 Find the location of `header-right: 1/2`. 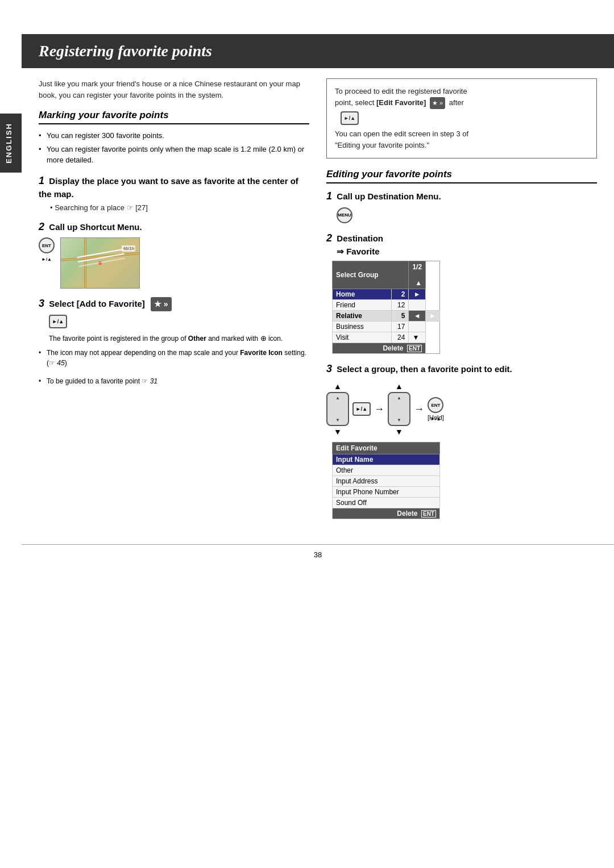

header-right: 1/2 is located at coordinates (417, 267).